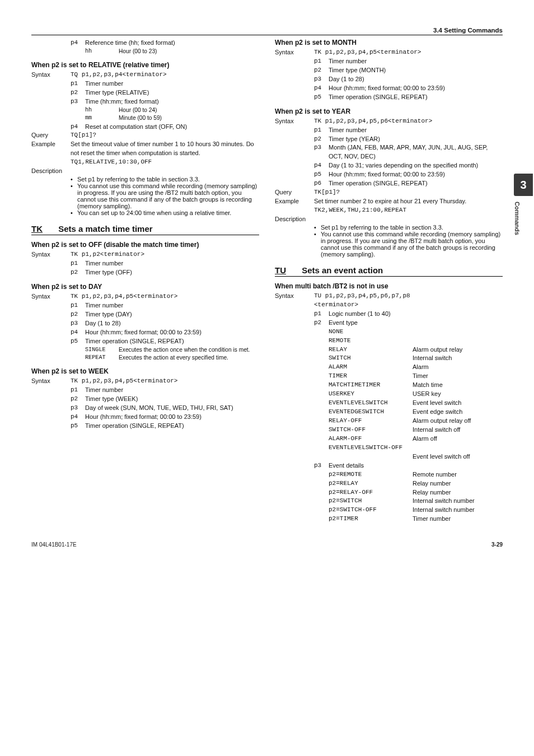 The height and width of the screenshot is (756, 534). Describe the element at coordinates (146, 75) in the screenshot. I see `syntax-row: Syntax TQ p1,p2,p3,p4<terminator>` at that location.